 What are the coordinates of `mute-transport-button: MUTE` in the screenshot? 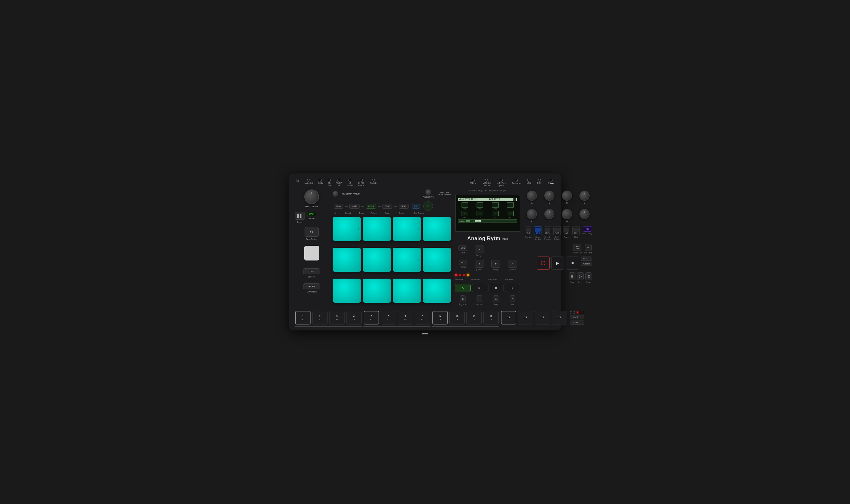 It's located at (354, 206).